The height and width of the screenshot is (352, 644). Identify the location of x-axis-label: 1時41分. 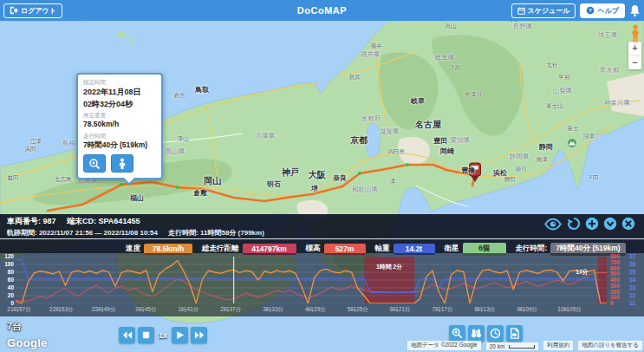
(188, 310).